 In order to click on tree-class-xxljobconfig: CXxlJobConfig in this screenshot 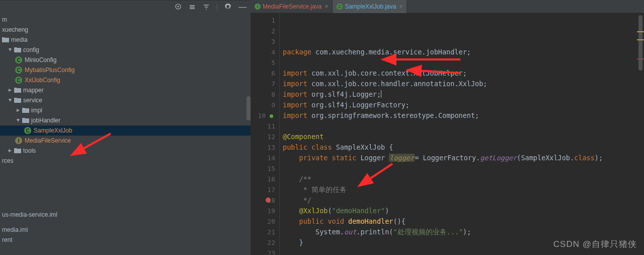, I will do `click(125, 80)`.